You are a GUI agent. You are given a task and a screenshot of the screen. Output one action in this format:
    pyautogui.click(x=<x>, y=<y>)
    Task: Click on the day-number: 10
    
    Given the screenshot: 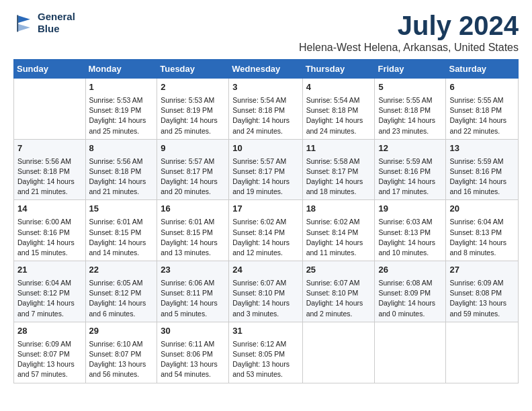 What is the action you would take?
    pyautogui.click(x=265, y=149)
    